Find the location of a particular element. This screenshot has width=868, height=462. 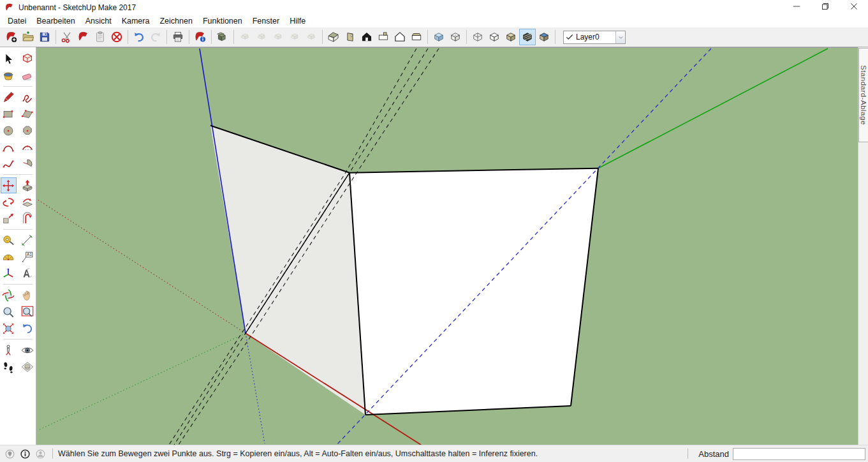

save-button is located at coordinates (45, 37).